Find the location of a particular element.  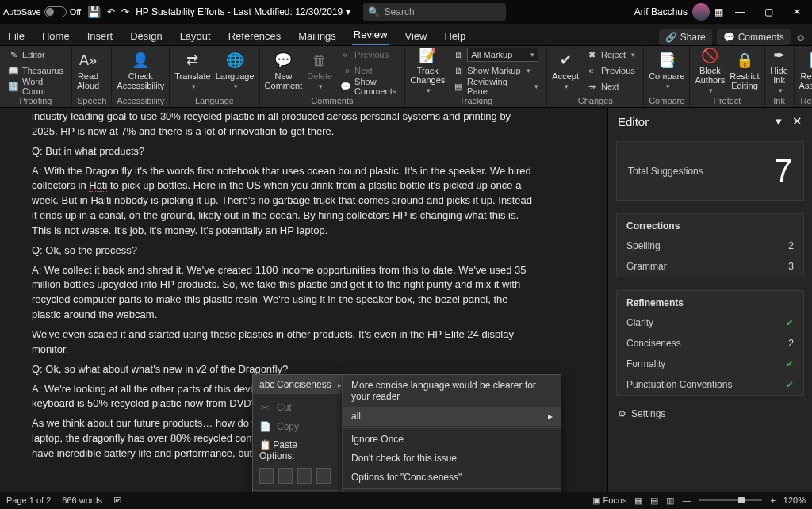

tab-layout: Layout is located at coordinates (195, 36).